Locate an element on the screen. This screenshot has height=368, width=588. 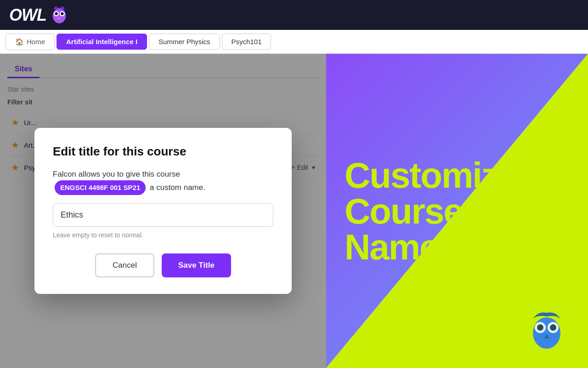
nav-bar: 🏠 Home Artificial Intelligence I Summer … is located at coordinates (294, 42).